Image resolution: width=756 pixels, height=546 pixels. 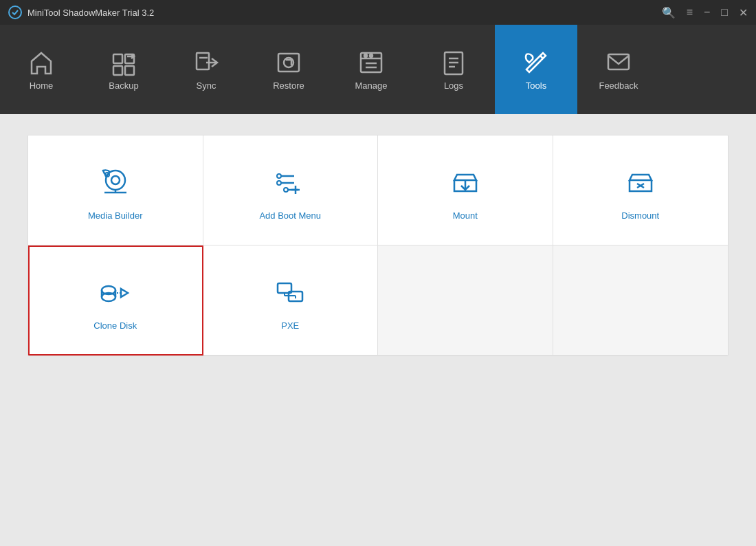 I want to click on tool-clone-disk-label: Clone Disk, so click(x=115, y=326).